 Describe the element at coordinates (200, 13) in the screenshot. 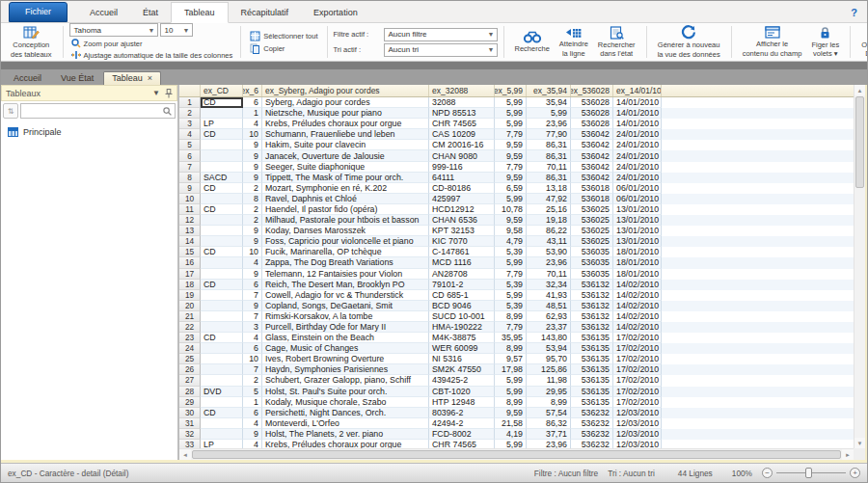

I see `ribbon-tab-tableau: Tableau` at that location.